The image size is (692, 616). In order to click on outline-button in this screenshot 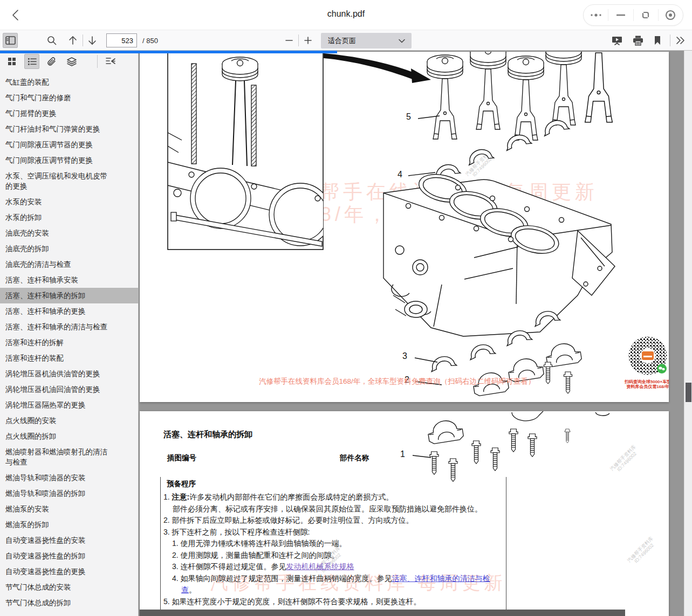, I will do `click(32, 61)`.